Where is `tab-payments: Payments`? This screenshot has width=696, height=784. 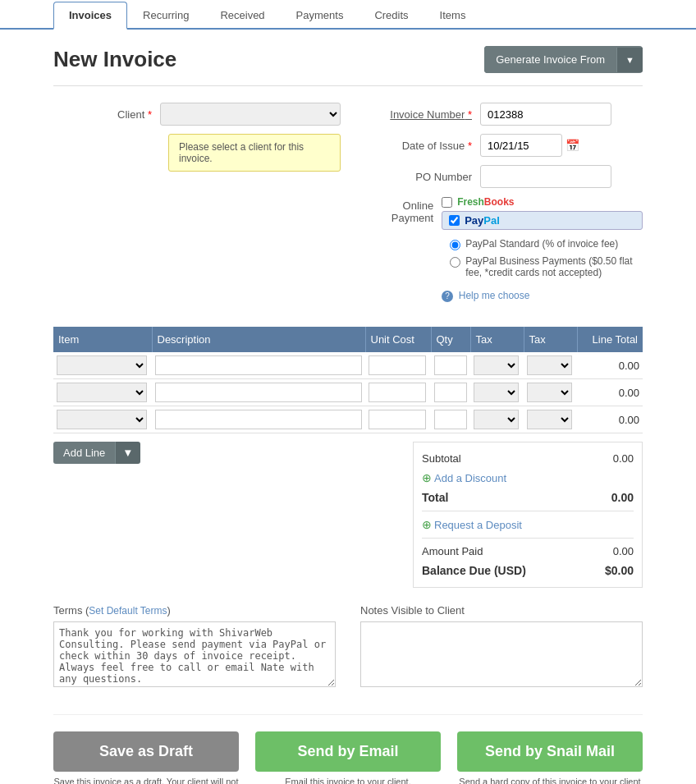 tab-payments: Payments is located at coordinates (320, 16).